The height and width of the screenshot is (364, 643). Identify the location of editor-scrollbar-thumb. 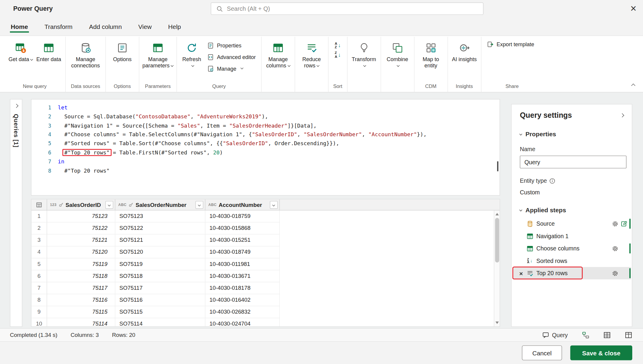
(498, 166).